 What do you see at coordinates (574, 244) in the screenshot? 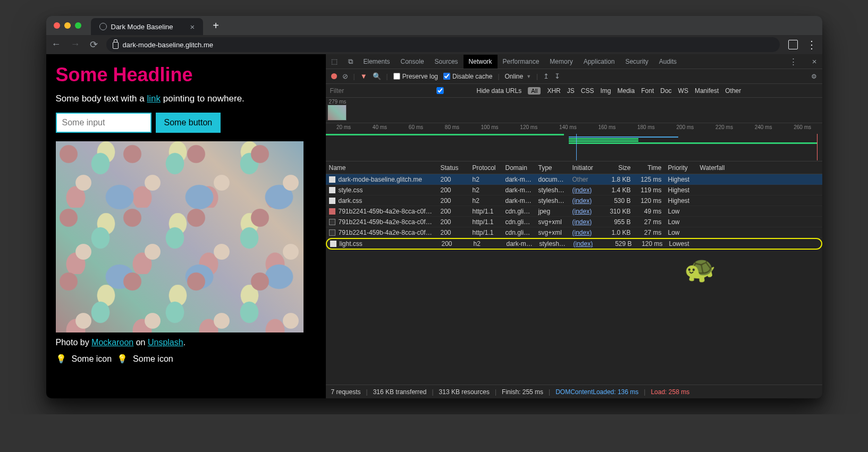
I see `request-row: light.css200h2dark-mo…stylesheet(index)5…` at bounding box center [574, 244].